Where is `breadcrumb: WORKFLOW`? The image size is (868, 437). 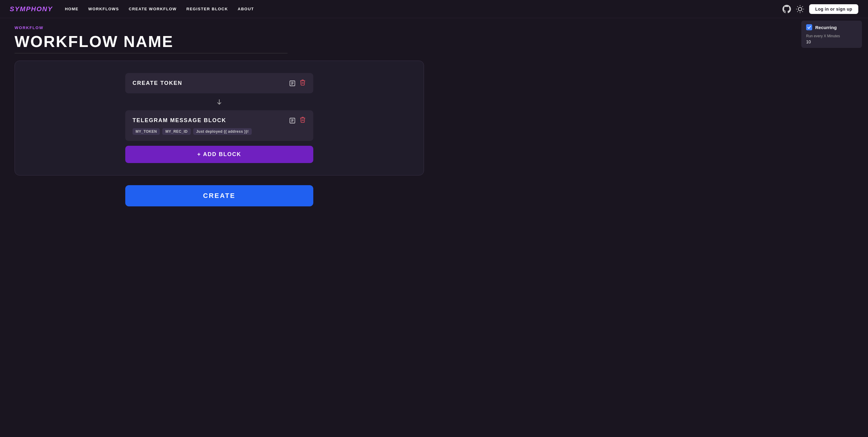
breadcrumb: WORKFLOW is located at coordinates (434, 28).